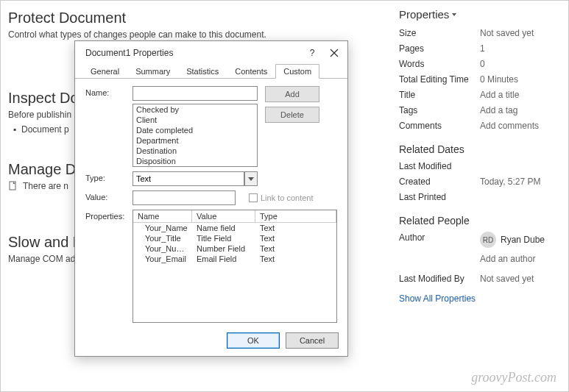  Describe the element at coordinates (195, 135) in the screenshot. I see `name-suggestions-list: Checked byClientDate completedDepartment…` at that location.